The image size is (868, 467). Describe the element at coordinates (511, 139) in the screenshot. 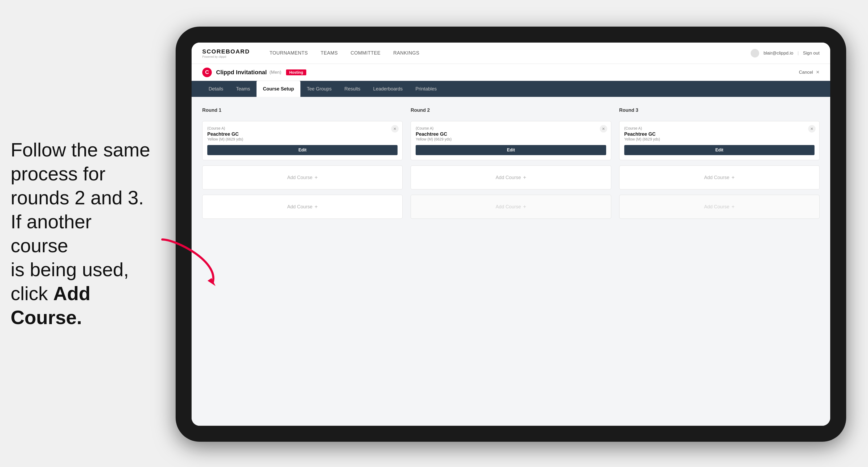

I see `round-2-course-details: Yellow (M) (6629 yds)` at that location.